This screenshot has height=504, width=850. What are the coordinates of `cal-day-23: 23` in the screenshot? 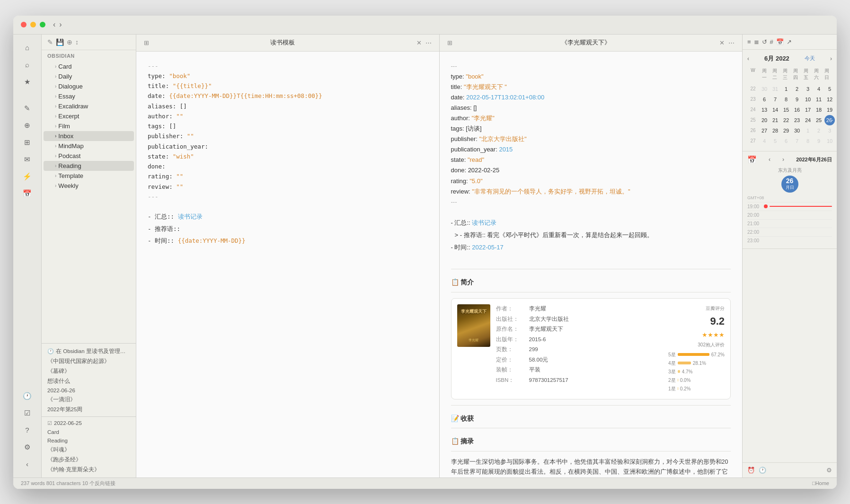 It's located at (797, 120).